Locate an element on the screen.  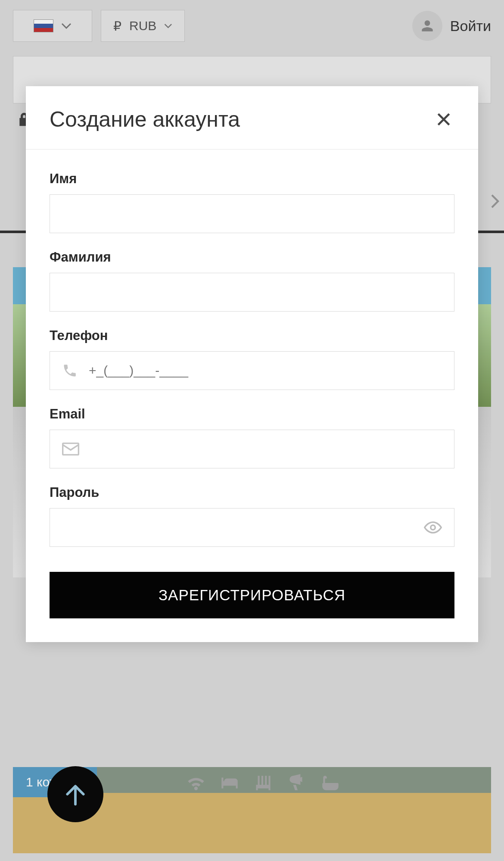
close-icon is located at coordinates (444, 119).